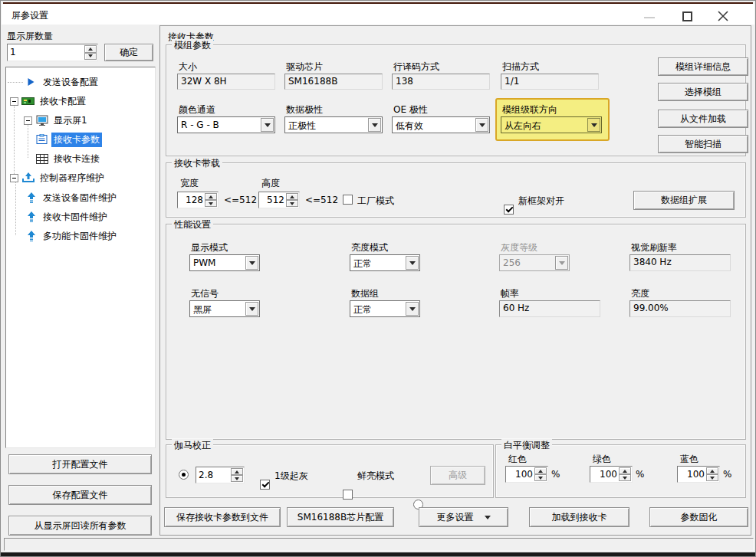 This screenshot has height=557, width=756. I want to click on performance-group-title: 性能设置, so click(192, 225).